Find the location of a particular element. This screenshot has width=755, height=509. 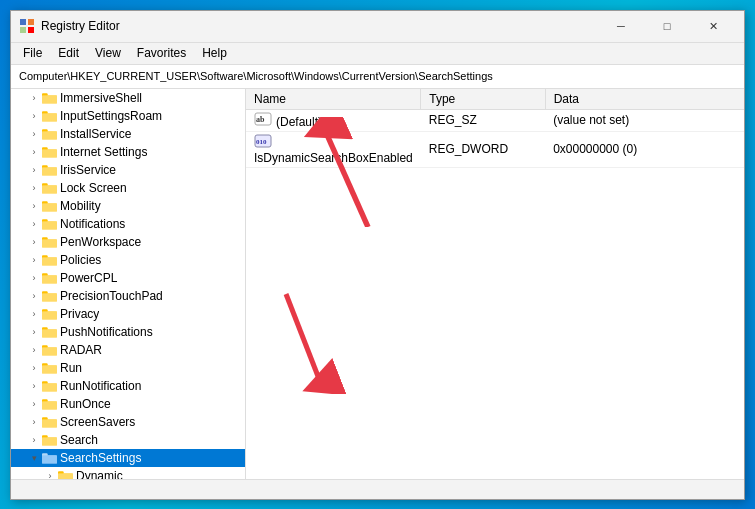

col-header-type: Type is located at coordinates (483, 100).